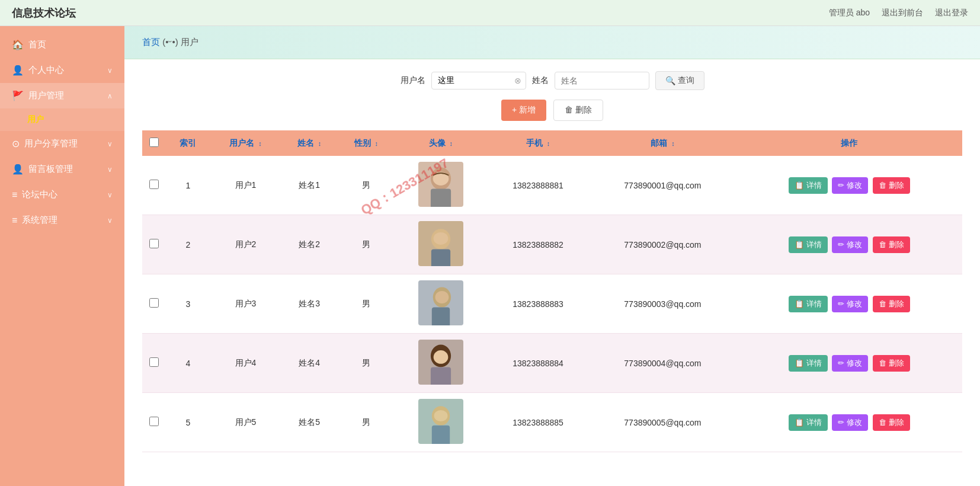  I want to click on flag-icon: 🚩, so click(18, 96).